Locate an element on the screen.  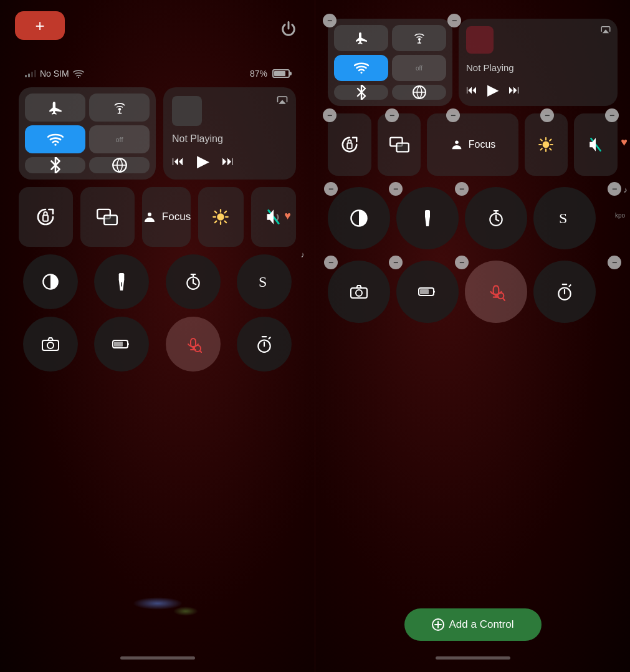
rotation-lock-icon is located at coordinates (45, 217).